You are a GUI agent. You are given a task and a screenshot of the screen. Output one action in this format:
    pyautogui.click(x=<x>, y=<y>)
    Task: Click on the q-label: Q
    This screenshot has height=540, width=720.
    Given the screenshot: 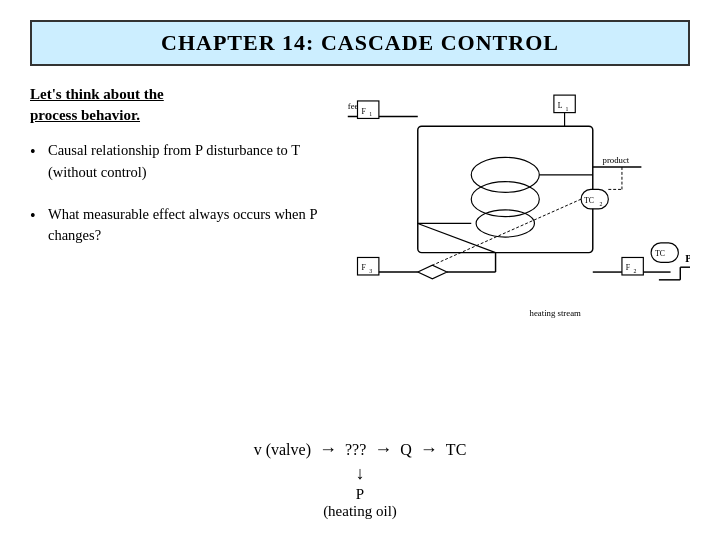 What is the action you would take?
    pyautogui.click(x=406, y=450)
    